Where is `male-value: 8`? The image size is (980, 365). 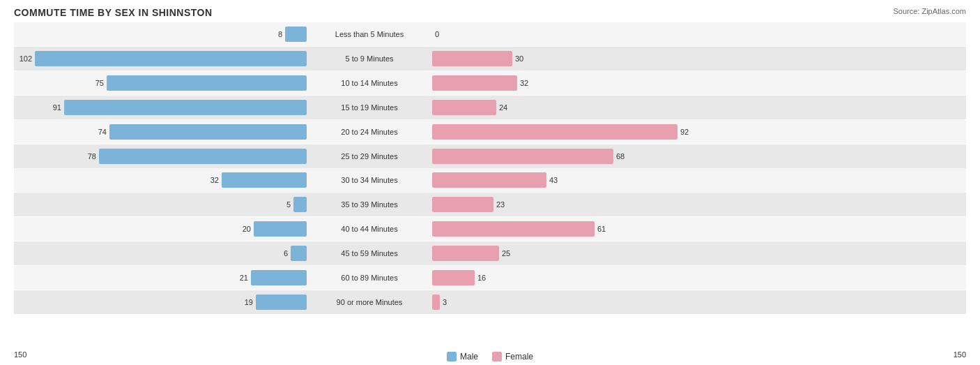 male-value: 8 is located at coordinates (280, 34).